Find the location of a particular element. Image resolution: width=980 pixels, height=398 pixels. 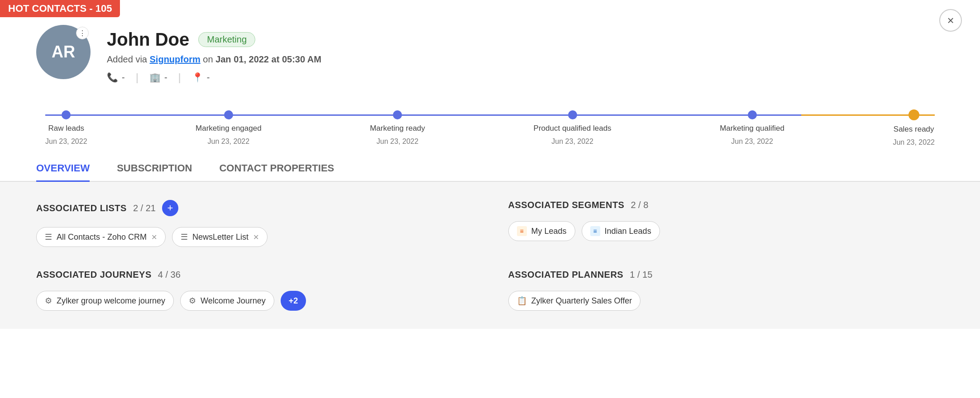

header-info: John Doe Marketing Added via Signupform … is located at coordinates (525, 54).